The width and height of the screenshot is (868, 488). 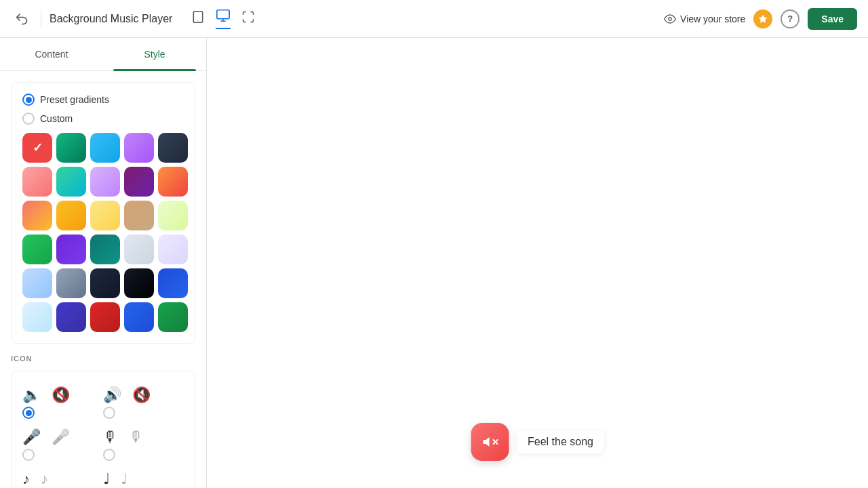 I want to click on music-note-alt-icon: ♩, so click(x=106, y=479).